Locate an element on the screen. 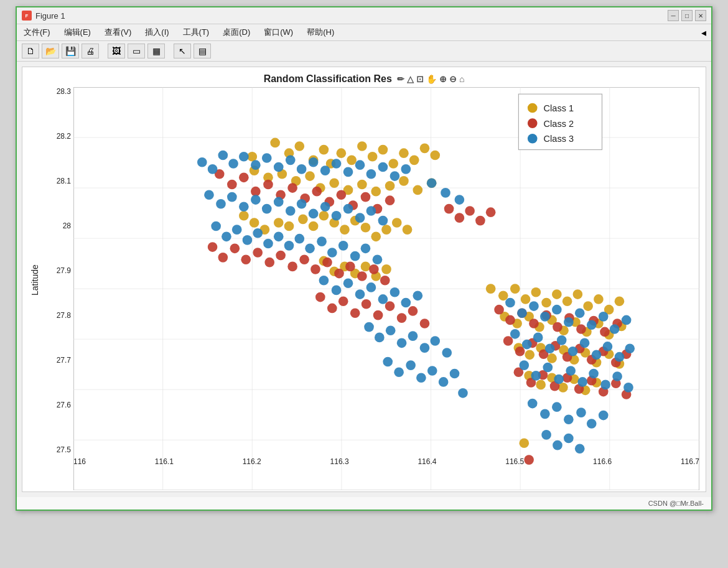  y-axis-ticks: 28.3 28.2 28.1 28 27.9 27.8 27.7 27.6 27… is located at coordinates (58, 271).